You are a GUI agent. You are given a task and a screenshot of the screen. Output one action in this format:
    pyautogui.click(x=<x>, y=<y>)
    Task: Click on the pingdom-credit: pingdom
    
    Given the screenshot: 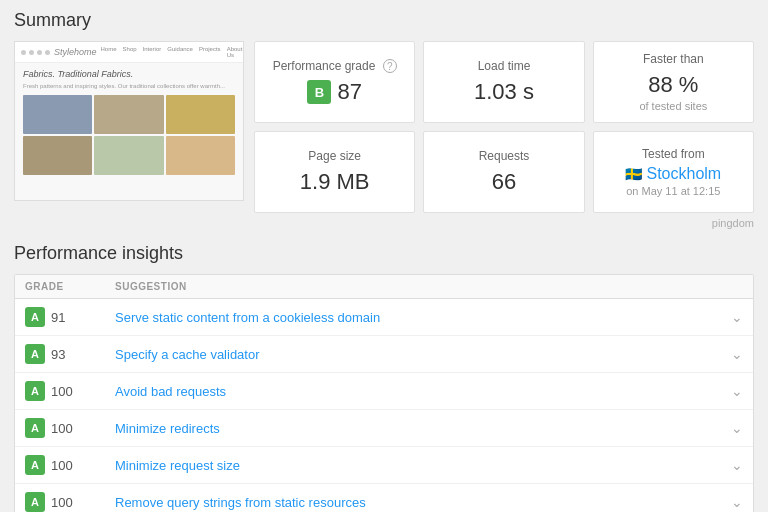 What is the action you would take?
    pyautogui.click(x=384, y=223)
    